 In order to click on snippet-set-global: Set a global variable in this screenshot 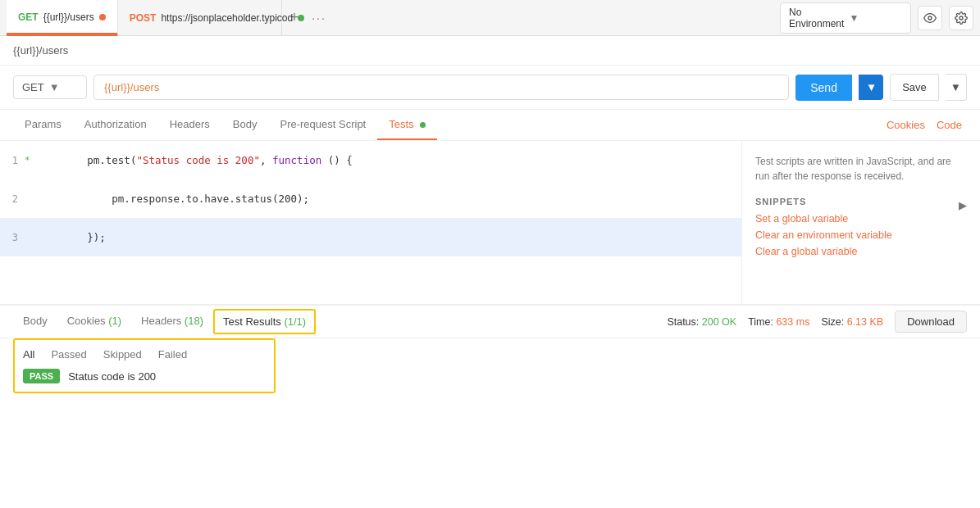, I will do `click(861, 219)`.